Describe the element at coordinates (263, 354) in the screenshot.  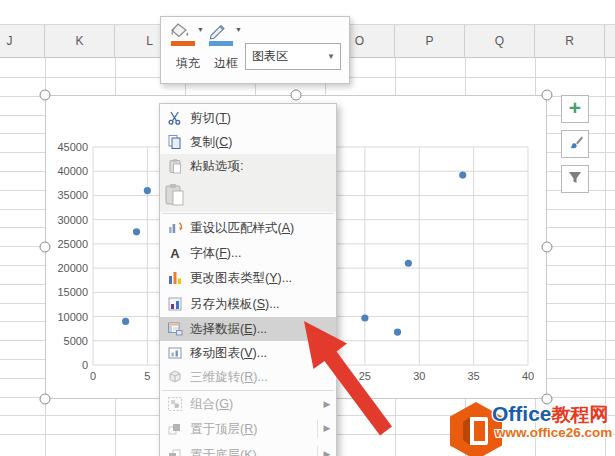
I see `menu-item-label: 移动图表(V)...` at that location.